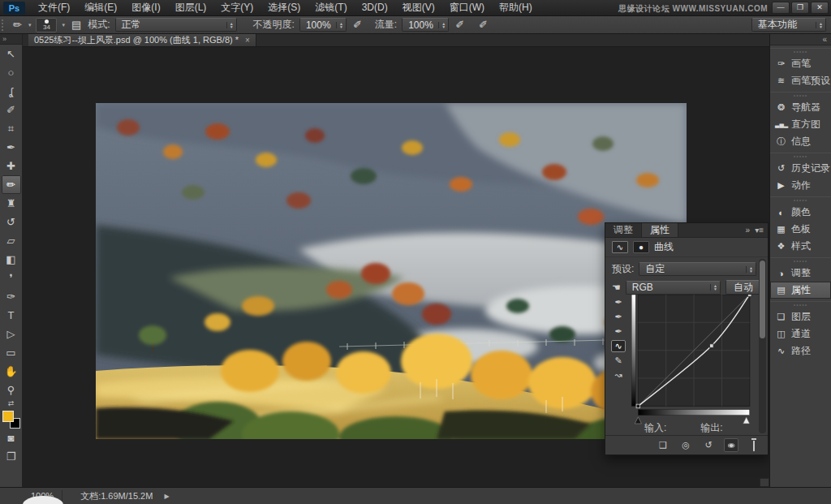  Describe the element at coordinates (800, 351) in the screenshot. I see `dock-item-paths: ∿路径` at that location.